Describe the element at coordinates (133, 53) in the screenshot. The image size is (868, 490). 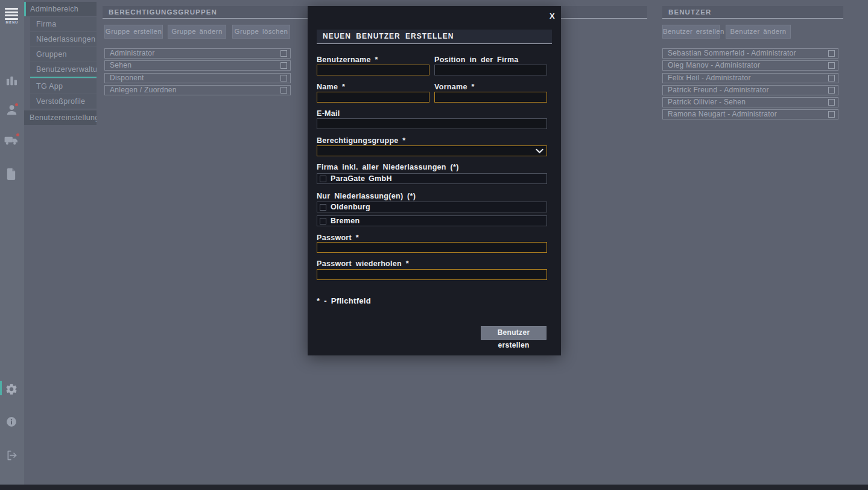
I see `group-row-label: Administrator` at that location.